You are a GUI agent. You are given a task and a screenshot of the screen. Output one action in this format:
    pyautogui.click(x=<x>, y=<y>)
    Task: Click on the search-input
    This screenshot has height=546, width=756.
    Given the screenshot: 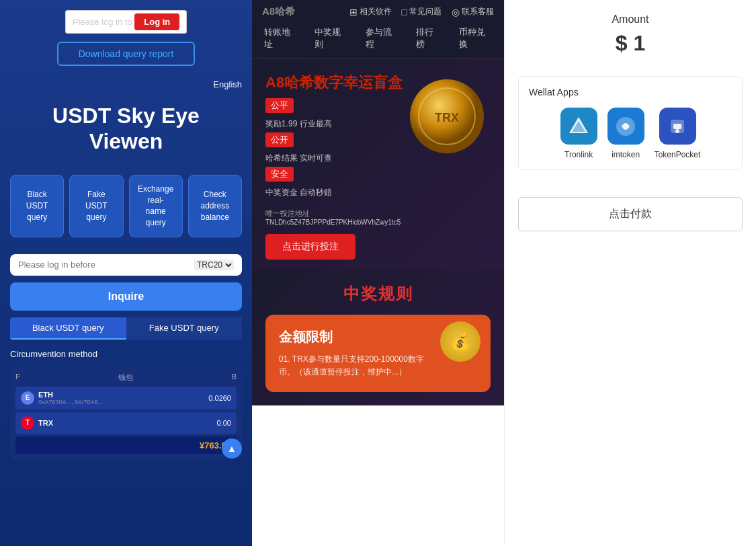 What is the action you would take?
    pyautogui.click(x=103, y=265)
    